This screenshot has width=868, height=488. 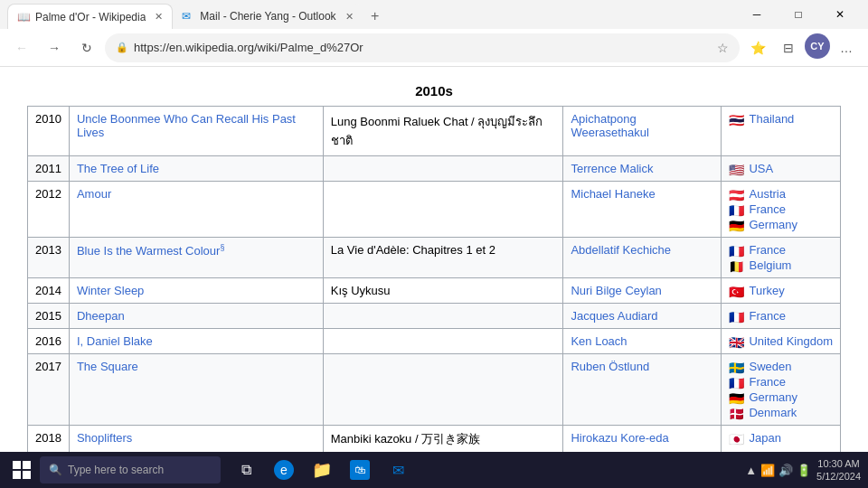 I want to click on start-button, so click(x=22, y=470).